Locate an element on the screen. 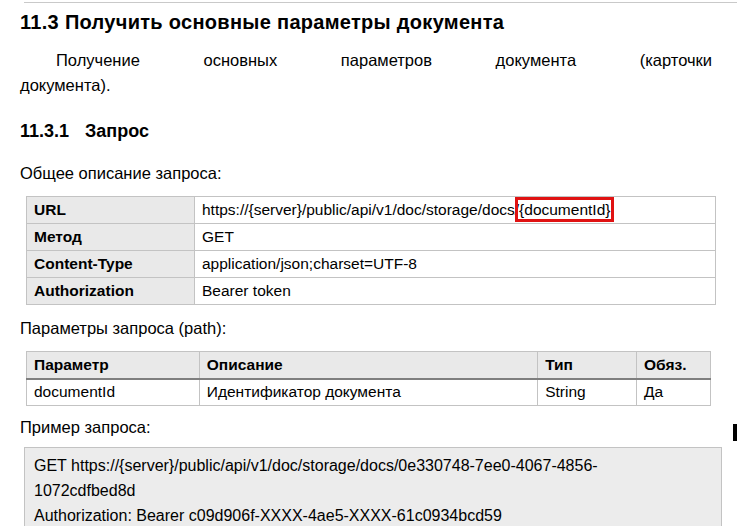 This screenshot has height=526, width=737. header-type: Тип is located at coordinates (588, 366).